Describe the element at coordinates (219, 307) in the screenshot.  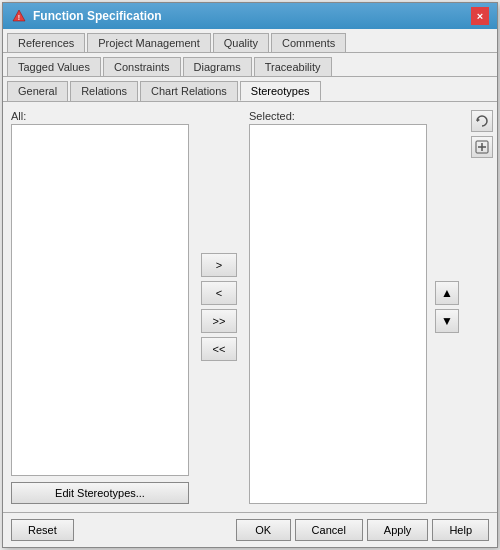
I see `transfer-buttons: > < >> <<` at that location.